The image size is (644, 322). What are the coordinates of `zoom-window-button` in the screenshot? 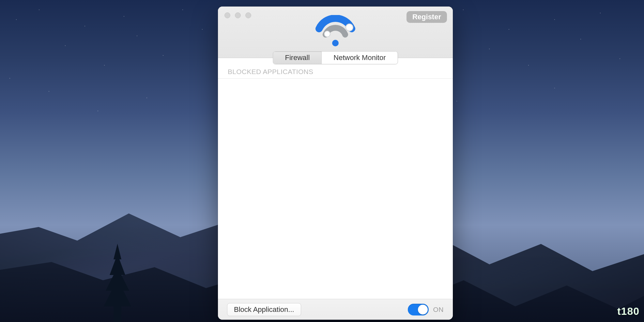 It's located at (248, 15).